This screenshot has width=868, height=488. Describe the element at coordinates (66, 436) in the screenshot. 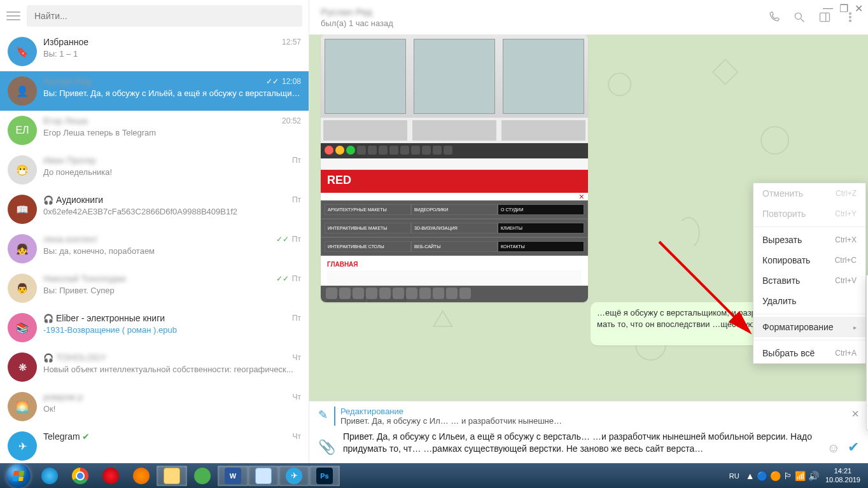

I see `chat-name: Telegram✔` at that location.